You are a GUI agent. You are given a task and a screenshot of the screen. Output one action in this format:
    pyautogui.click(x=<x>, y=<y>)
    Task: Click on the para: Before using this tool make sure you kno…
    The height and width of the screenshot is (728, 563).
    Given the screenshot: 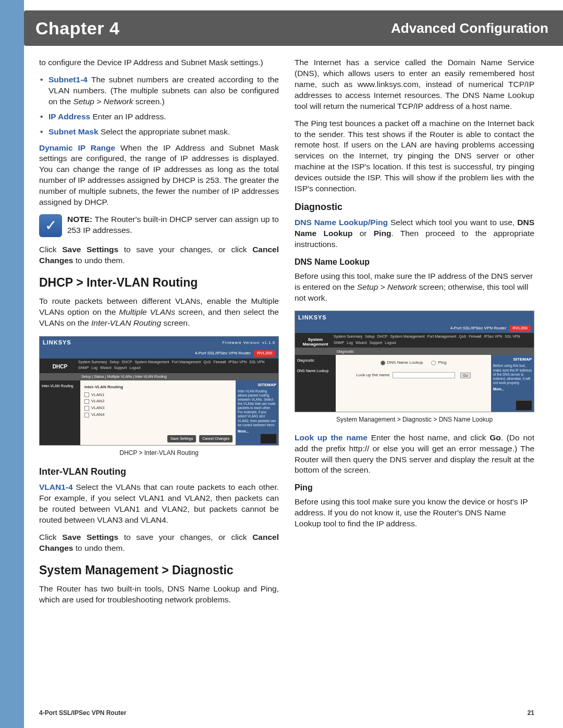 What is the action you would take?
    pyautogui.click(x=414, y=513)
    